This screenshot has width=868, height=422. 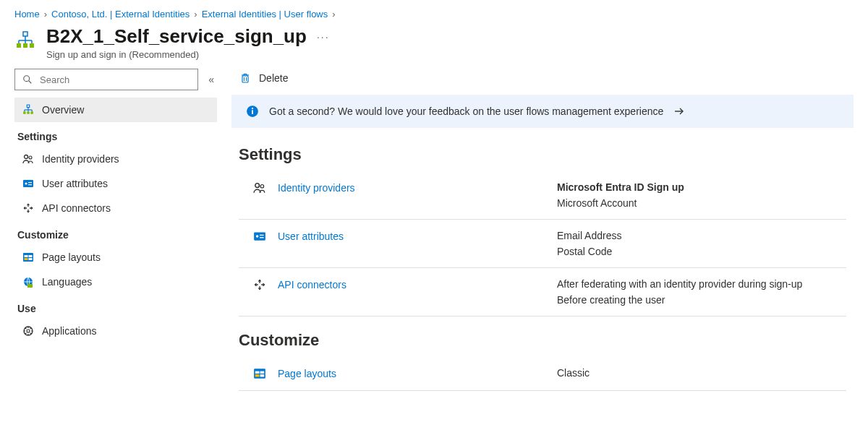 What do you see at coordinates (542, 155) in the screenshot?
I see `settings-heading: Settings` at bounding box center [542, 155].